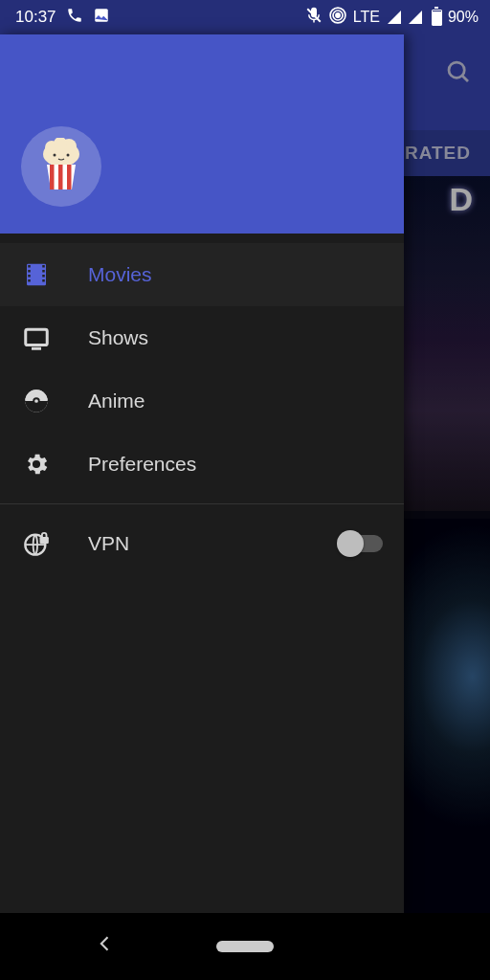  Describe the element at coordinates (105, 947) in the screenshot. I see `back-icon` at that location.